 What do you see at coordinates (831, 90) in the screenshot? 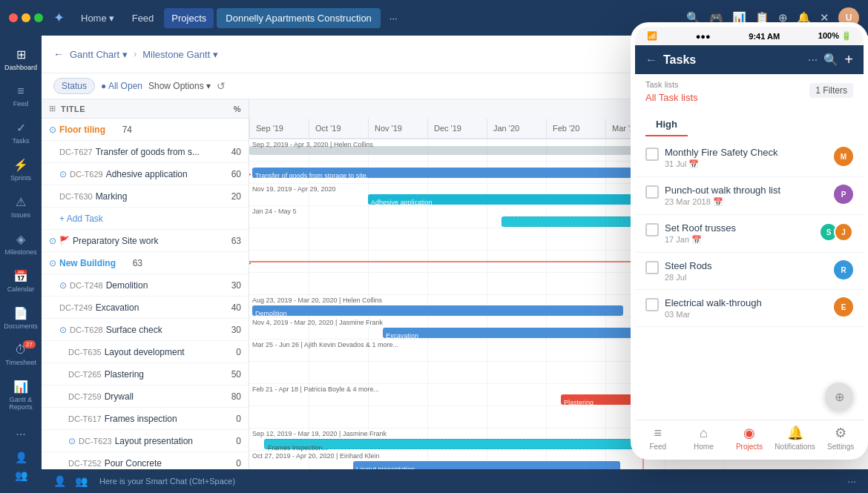
I see `mobile-filters-button: 1 Filters` at bounding box center [831, 90].